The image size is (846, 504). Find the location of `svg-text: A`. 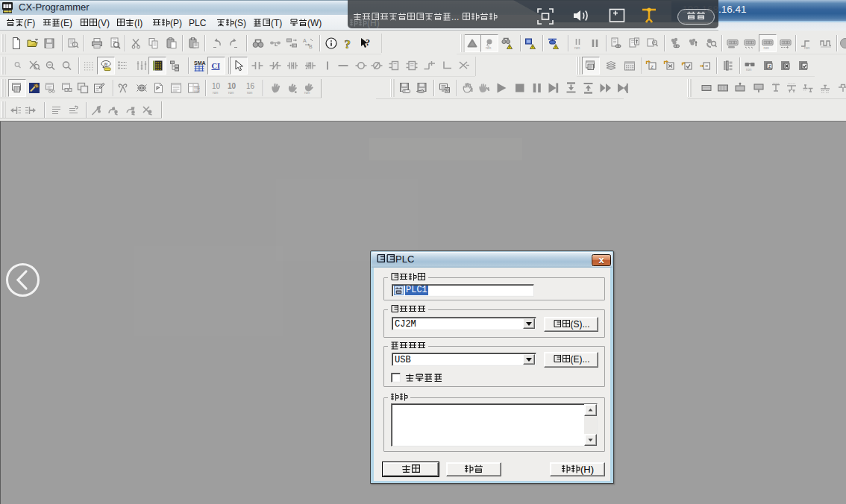

svg-text: A is located at coordinates (304, 40).